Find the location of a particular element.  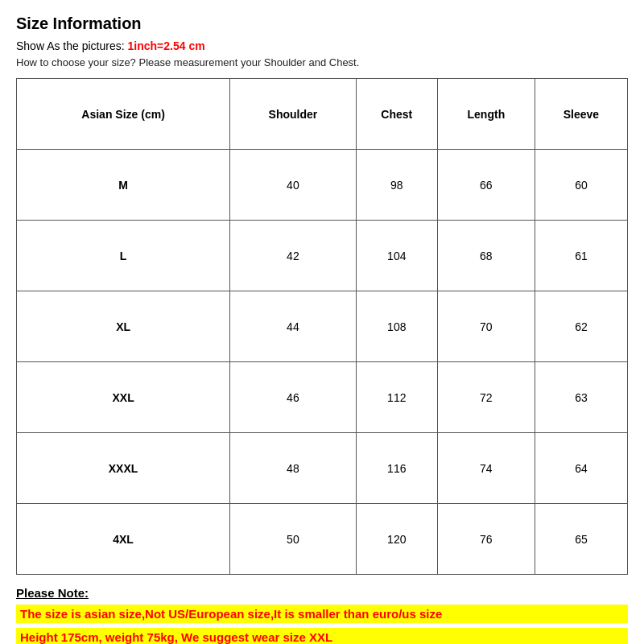

cell-shoulder: 42 is located at coordinates (293, 256).